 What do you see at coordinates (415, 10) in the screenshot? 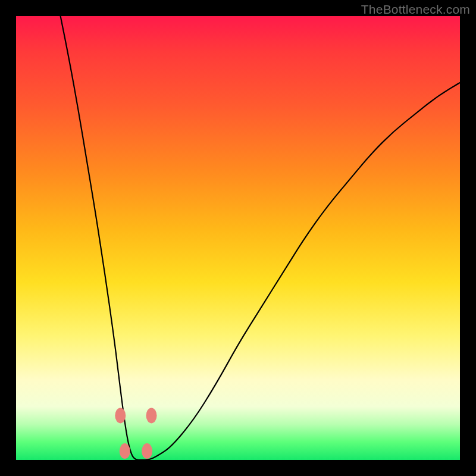
I see `watermark-text: TheBottleneck.com` at bounding box center [415, 10].